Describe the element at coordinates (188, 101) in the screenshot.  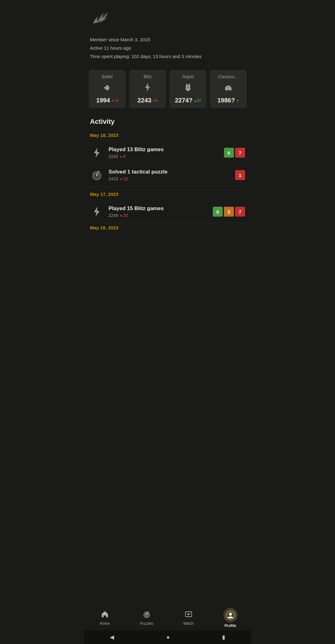
I see `rapid-value: 2274? 24` at that location.